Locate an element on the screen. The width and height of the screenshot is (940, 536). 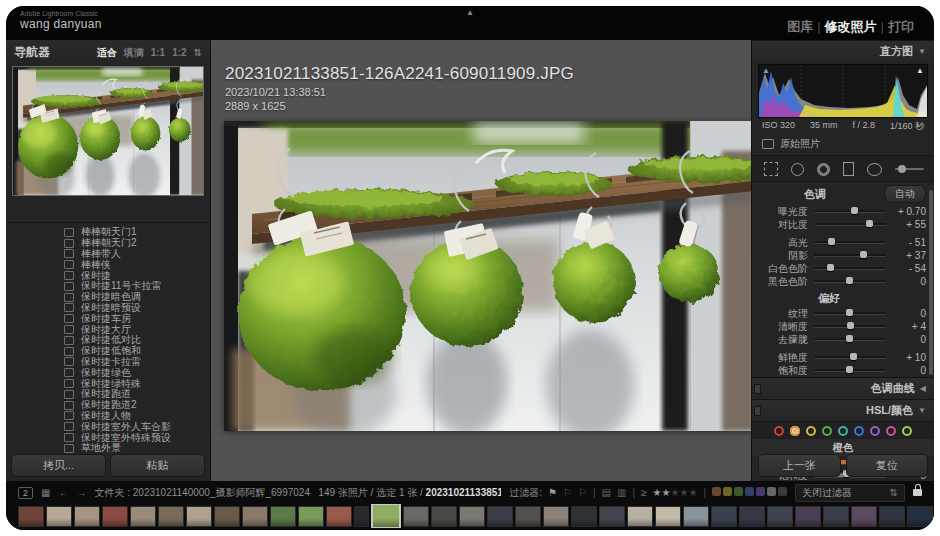
spot-removal-icon is located at coordinates (798, 170).